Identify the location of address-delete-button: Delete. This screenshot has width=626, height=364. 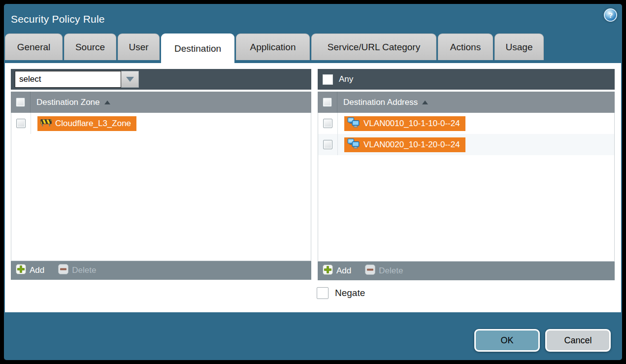
(384, 271).